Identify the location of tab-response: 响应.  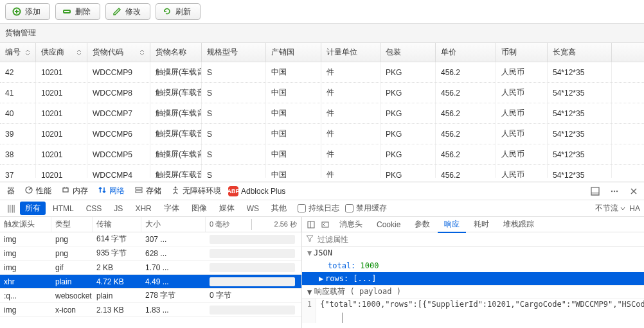
(452, 225).